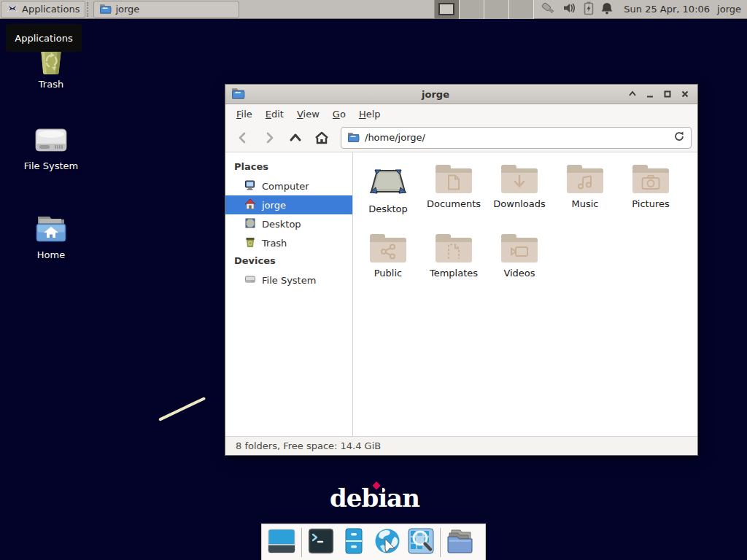 This screenshot has width=747, height=560. I want to click on toolbar: /home/jorge/, so click(461, 138).